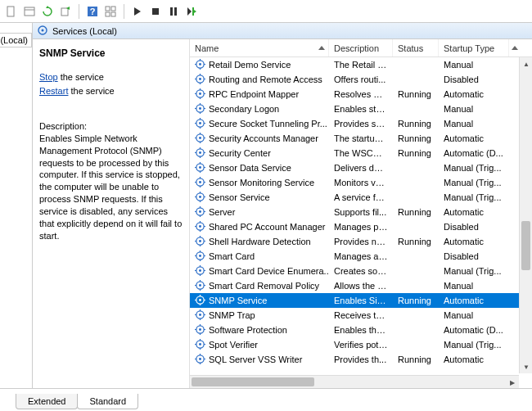 Image resolution: width=532 pixels, height=411 pixels. What do you see at coordinates (416, 47) in the screenshot?
I see `col-header-status: Status` at bounding box center [416, 47].